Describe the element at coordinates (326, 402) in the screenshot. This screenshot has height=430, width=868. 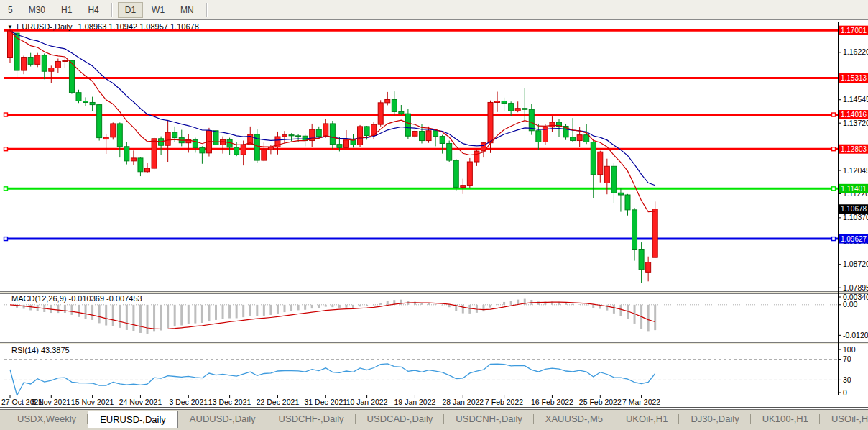
I see `date-tick-label: 31 Dec 2021` at that location.